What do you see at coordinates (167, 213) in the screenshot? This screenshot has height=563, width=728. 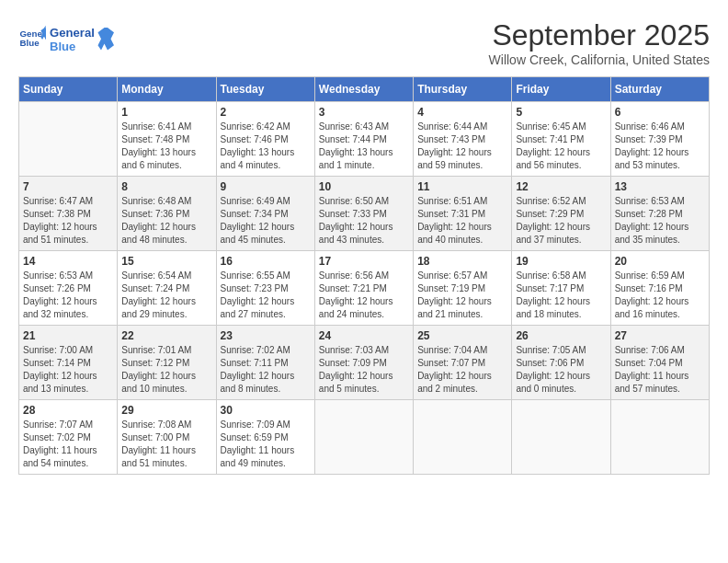 I see `calendar-cell: 8Sunrise: 6:48 AM Sunset: 7:36 PM Daylig…` at bounding box center [167, 213].